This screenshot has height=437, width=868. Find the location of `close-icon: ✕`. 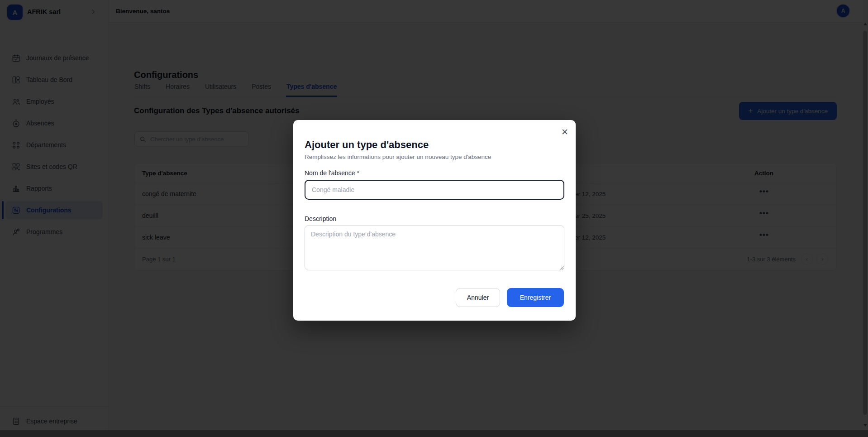

close-icon: ✕ is located at coordinates (565, 132).